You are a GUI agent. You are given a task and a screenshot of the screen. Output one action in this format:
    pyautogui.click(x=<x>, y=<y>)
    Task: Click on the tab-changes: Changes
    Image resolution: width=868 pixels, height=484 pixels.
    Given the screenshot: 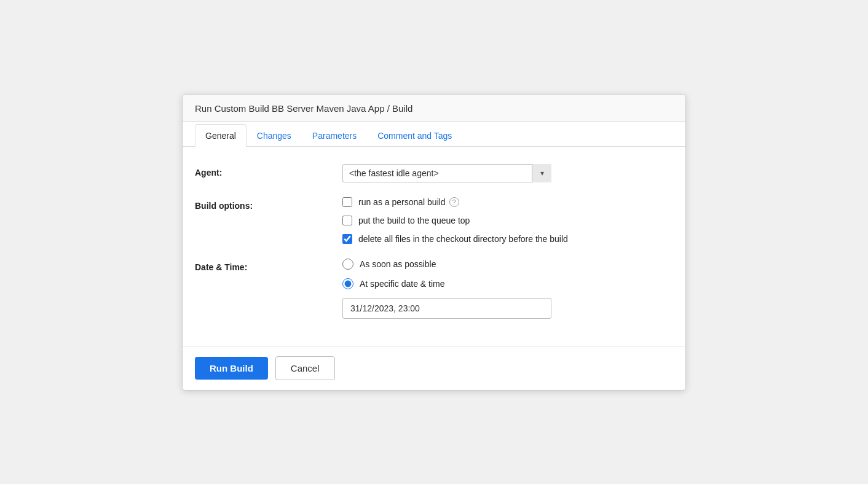 What is the action you would take?
    pyautogui.click(x=274, y=135)
    